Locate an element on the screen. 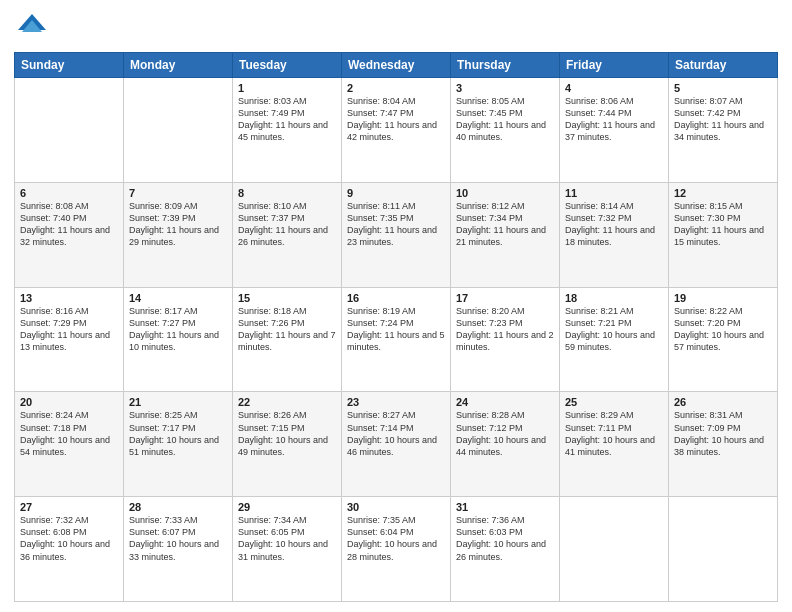  day-cell: 20Sunrise: 8:24 AM Sunset: 7:18 PM Dayli… is located at coordinates (70, 444).